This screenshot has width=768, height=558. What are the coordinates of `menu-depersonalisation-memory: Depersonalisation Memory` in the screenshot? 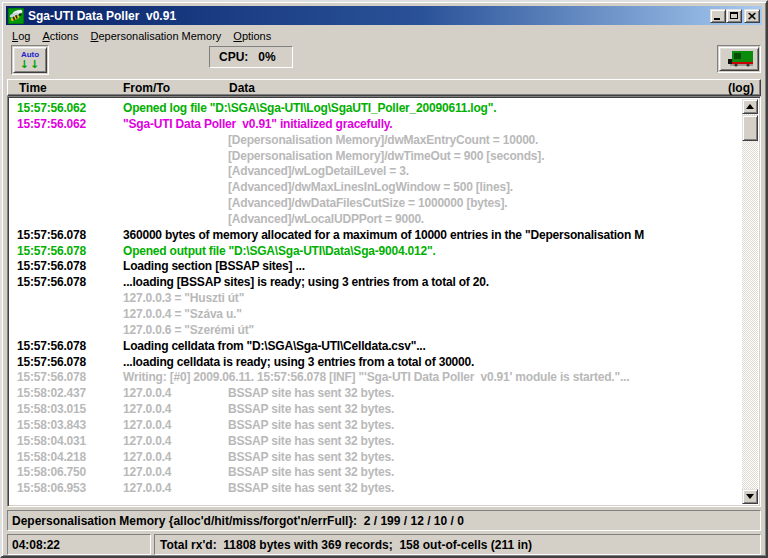 It's located at (156, 36).